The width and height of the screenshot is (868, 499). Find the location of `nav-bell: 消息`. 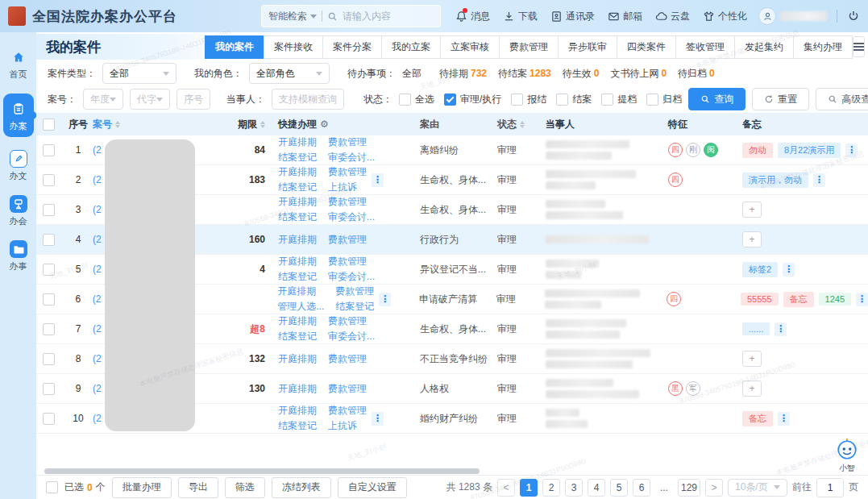

nav-bell: 消息 is located at coordinates (472, 16).